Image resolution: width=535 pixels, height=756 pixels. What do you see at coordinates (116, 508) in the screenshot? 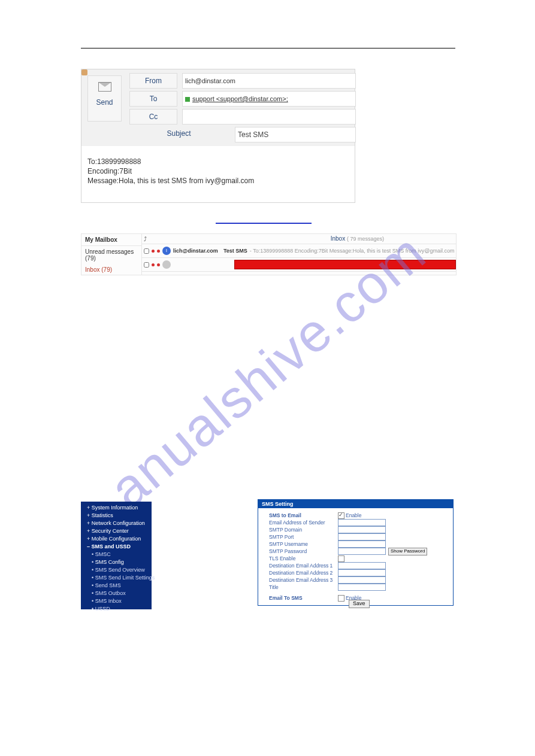
I see `nav-system-information: System Information` at bounding box center [116, 508].